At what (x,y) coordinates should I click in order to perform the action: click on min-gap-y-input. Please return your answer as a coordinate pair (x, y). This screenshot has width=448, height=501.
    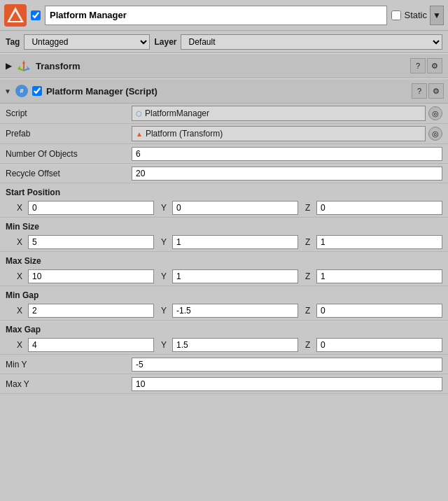
    Looking at the image, I should click on (235, 311).